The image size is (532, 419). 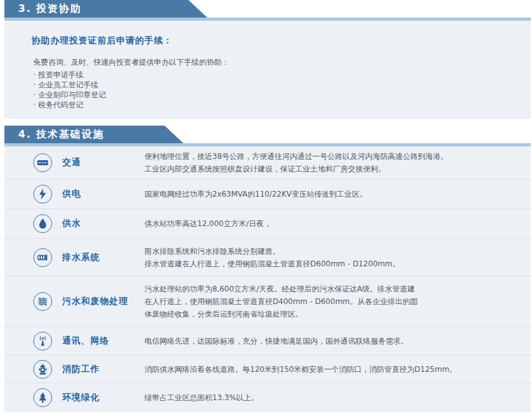 What do you see at coordinates (98, 258) in the screenshot?
I see `infra-row-label: 排水系统` at bounding box center [98, 258].